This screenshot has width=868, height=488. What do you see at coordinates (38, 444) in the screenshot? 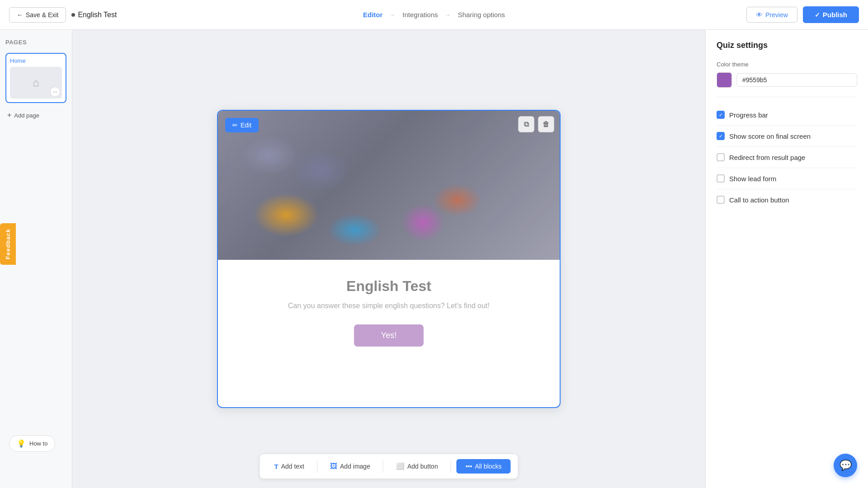
I see `how-to-label: How to` at bounding box center [38, 444].